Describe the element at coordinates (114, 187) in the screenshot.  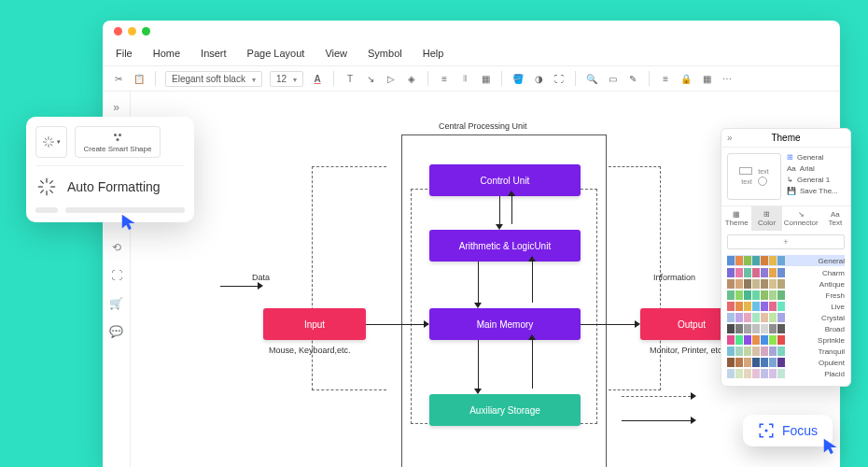
I see `auto-formatting-label: Auto Formatting` at that location.